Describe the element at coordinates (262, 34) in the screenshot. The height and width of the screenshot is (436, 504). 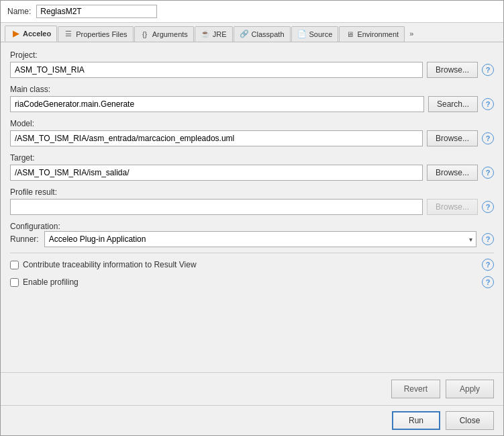
I see `tab-classpath: 🔗 Classpath` at that location.